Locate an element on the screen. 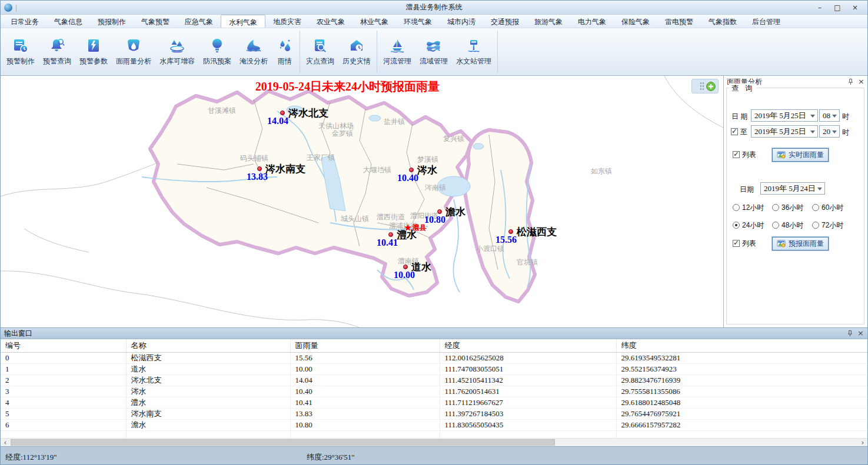 This screenshot has height=465, width=868. town-label: 复兴镇 is located at coordinates (454, 139).